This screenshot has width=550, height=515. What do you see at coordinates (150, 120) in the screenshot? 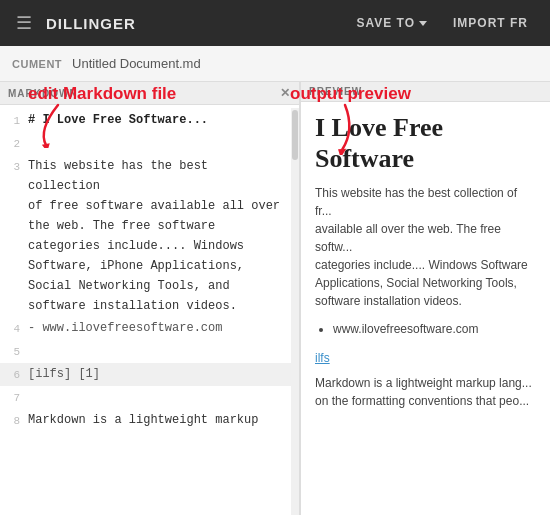
I see `code-line-1: 1 # I Love Free Software...` at bounding box center [150, 120].